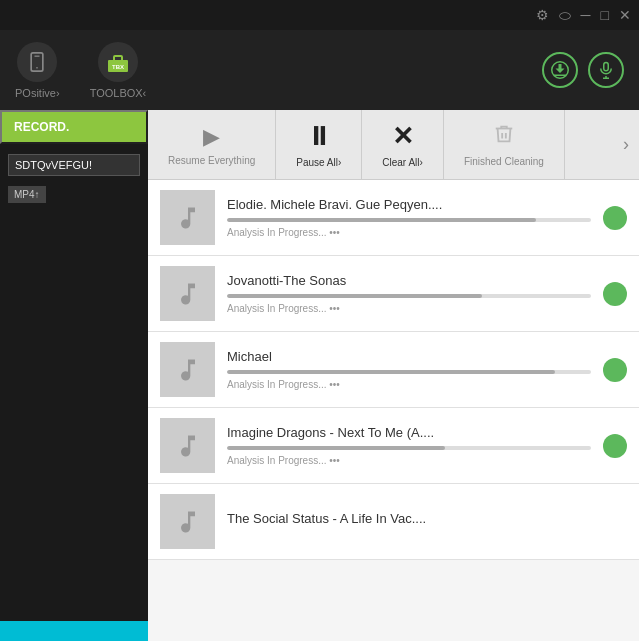 This screenshot has height=641, width=639. Describe the element at coordinates (403, 144) in the screenshot. I see `clear-button: ✕ Clear All›` at that location.